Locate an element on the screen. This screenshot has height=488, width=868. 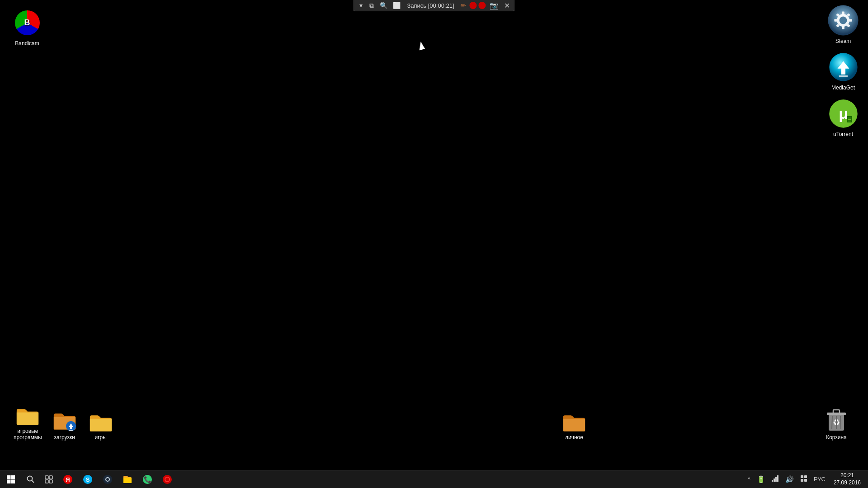
toolbar-pencil-btn: ✏ is located at coordinates (463, 5).